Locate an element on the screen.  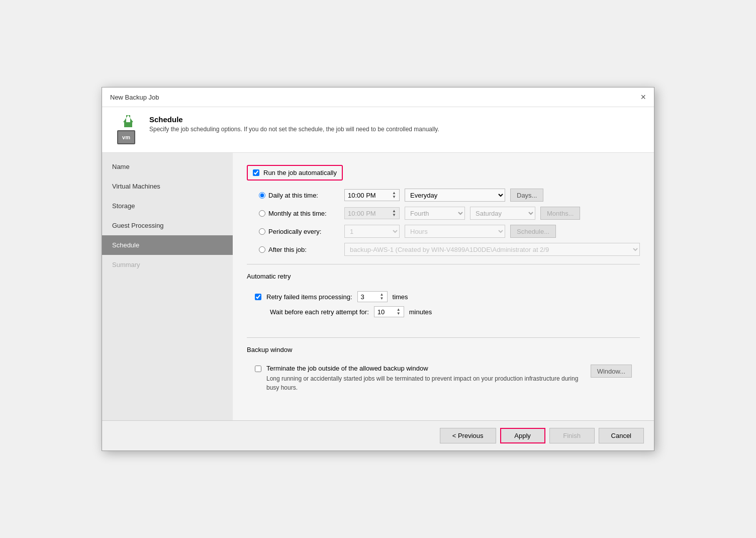
daily-radio-group: Daily at this time: is located at coordinates (299, 195).